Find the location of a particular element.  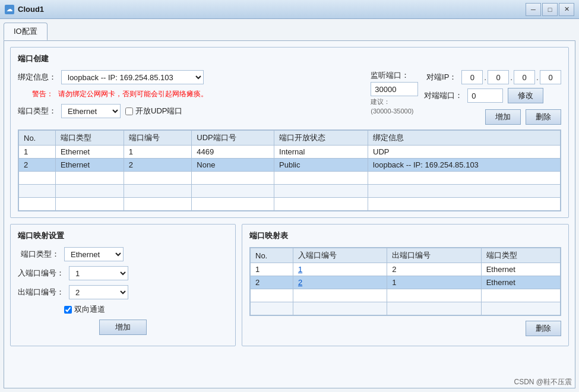

remote-port-row: 对端端口： 修改 is located at coordinates (493, 96).